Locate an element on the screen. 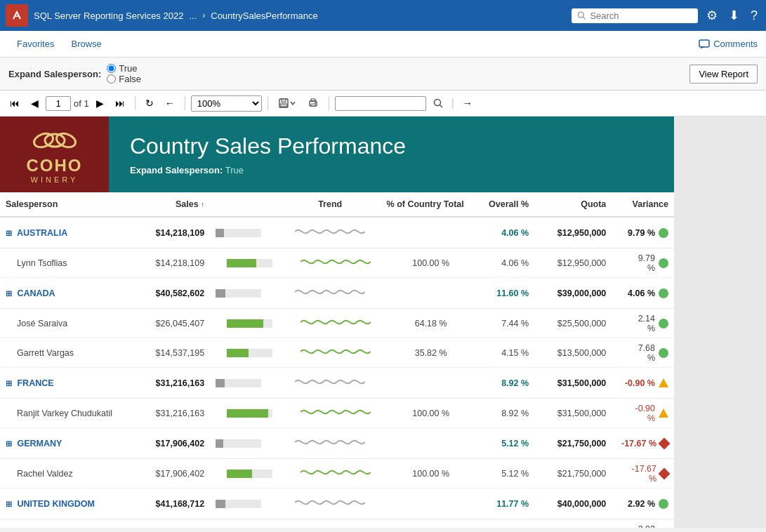 This screenshot has width=766, height=532. salesperson-pct: 100.00 % is located at coordinates (425, 263).